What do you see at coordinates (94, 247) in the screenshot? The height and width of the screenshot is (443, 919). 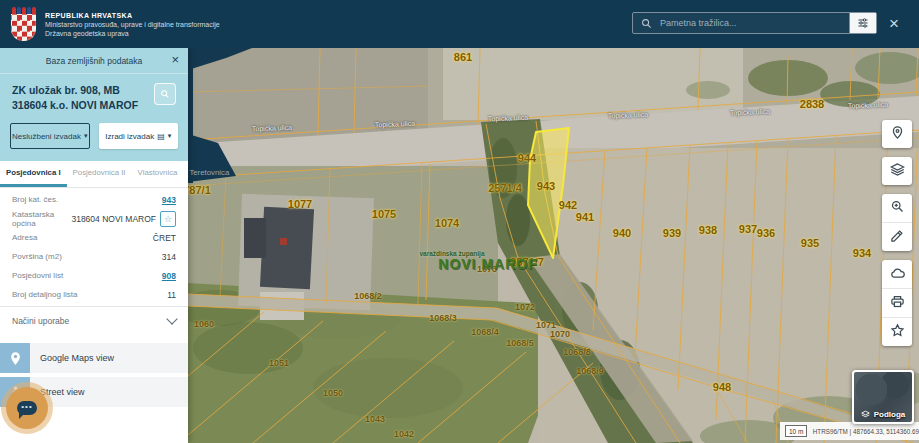 I see `parcel-fields: Broj kat. čes.943Katastarska općina31860…` at bounding box center [94, 247].